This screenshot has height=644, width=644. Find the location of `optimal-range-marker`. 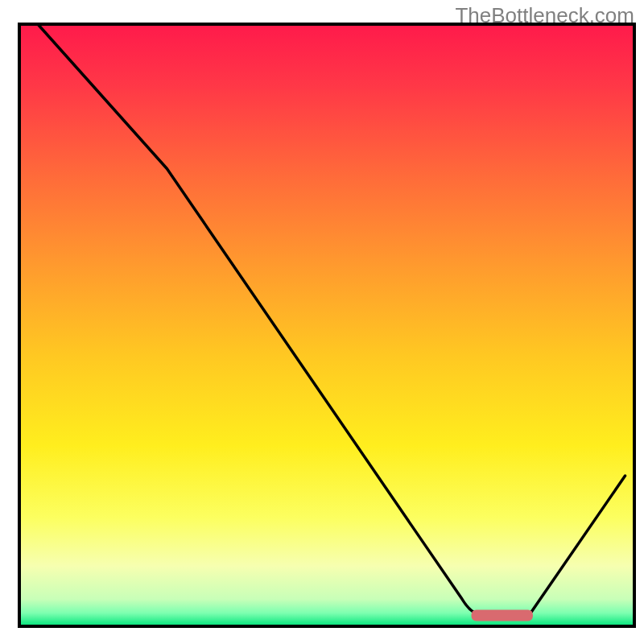

optimal-range-marker is located at coordinates (502, 616).